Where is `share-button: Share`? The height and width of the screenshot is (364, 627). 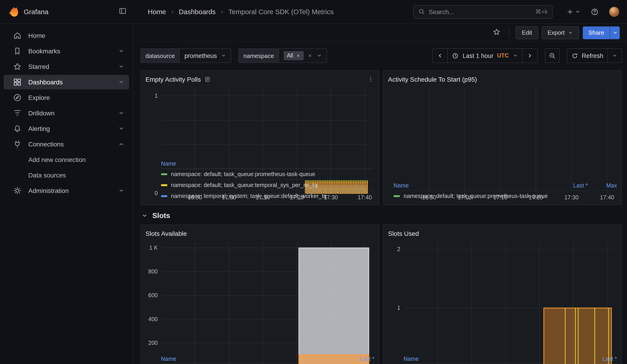 share-button: Share is located at coordinates (596, 33).